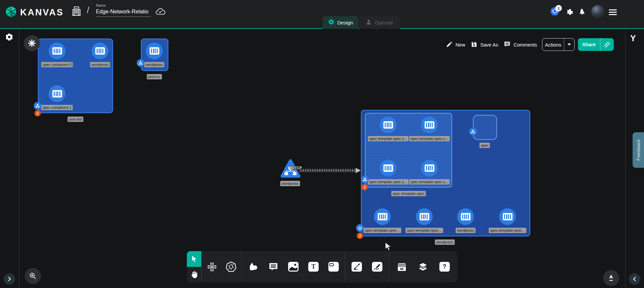 The image size is (644, 288). I want to click on share-split-button: Share, so click(596, 45).